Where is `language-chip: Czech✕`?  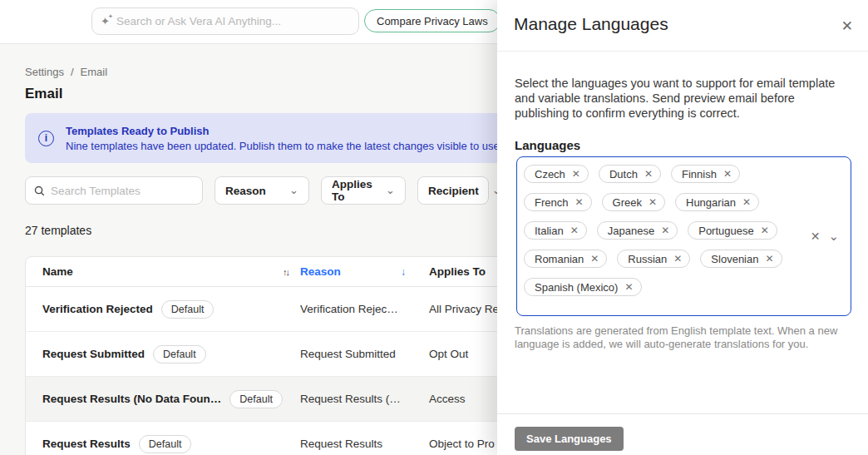
language-chip: Czech✕ is located at coordinates (556, 174).